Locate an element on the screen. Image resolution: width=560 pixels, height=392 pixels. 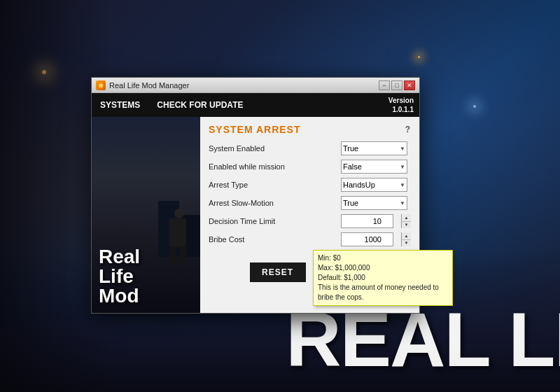
bribe-tooltip: Min: $0 Max: $1,000,000 Default: $1,000 … is located at coordinates (383, 278).